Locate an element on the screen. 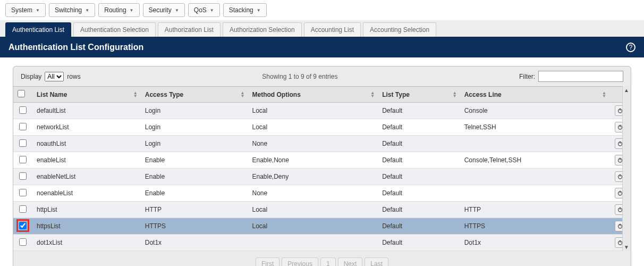  nav-label: Security is located at coordinates (160, 10).